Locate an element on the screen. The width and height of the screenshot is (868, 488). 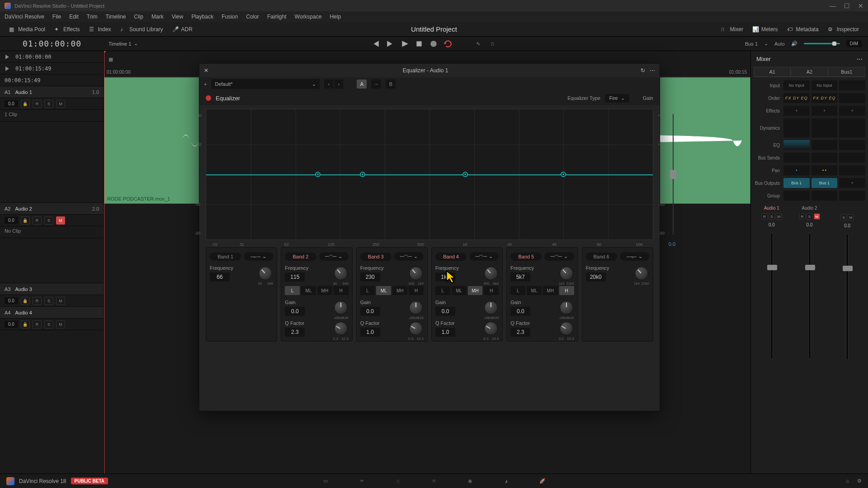
track-header: A4Audio 4 is located at coordinates (52, 313).